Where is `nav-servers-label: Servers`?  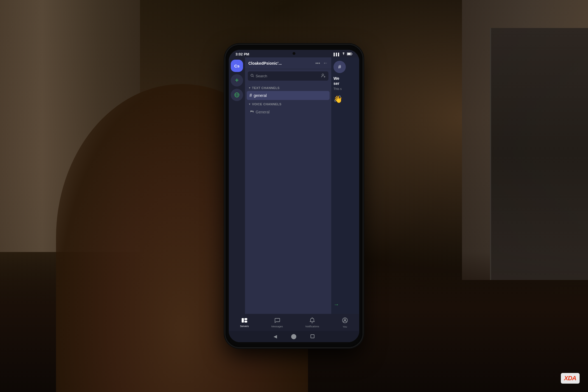 nav-servers-label: Servers is located at coordinates (244, 326).